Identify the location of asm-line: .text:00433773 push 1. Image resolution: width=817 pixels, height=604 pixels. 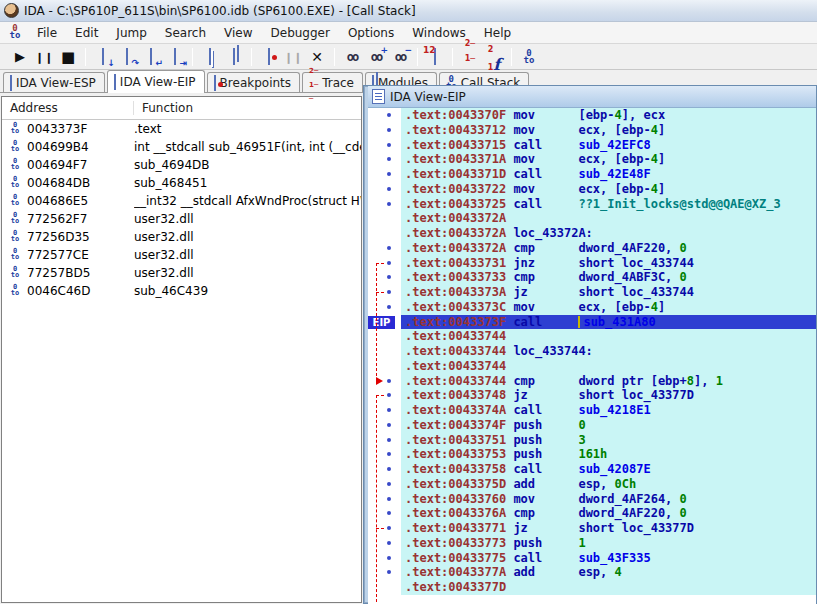
(592, 544).